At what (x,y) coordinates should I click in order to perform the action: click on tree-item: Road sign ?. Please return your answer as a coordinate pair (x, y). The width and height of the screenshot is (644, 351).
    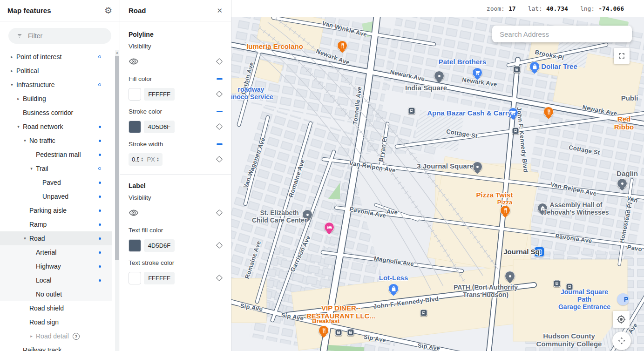
    Looking at the image, I should click on (56, 322).